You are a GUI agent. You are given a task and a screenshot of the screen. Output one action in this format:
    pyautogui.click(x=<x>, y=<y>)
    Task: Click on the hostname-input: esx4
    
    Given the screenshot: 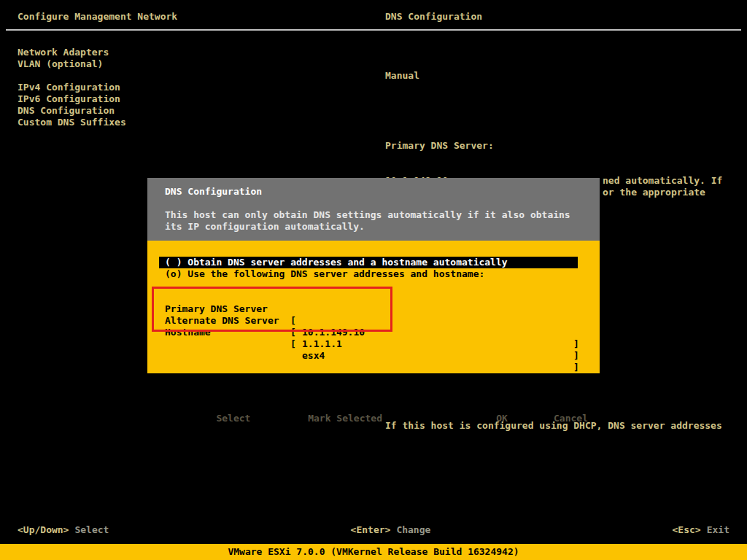 What is the action you would take?
    pyautogui.click(x=314, y=356)
    